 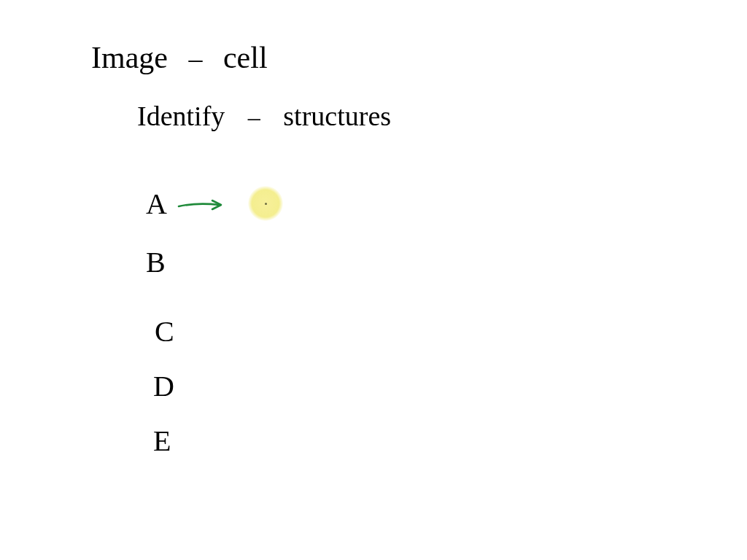 I want to click on title-left: Image, so click(x=130, y=58).